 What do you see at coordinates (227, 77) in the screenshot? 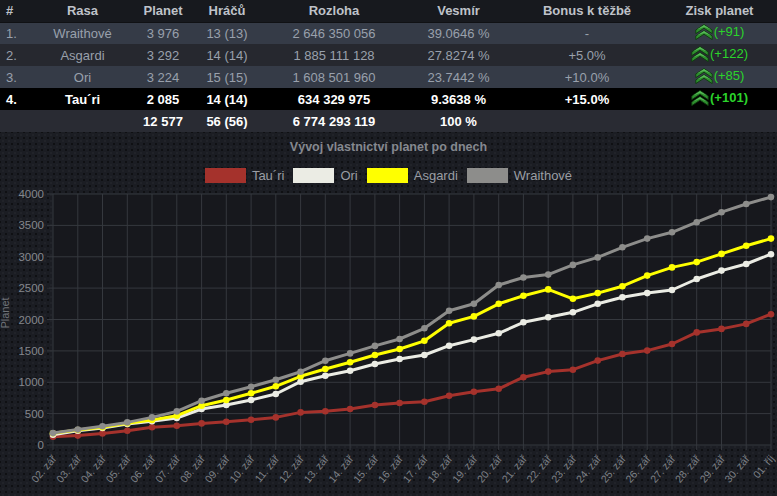
I see `players-cell: 15 (15)` at bounding box center [227, 77].